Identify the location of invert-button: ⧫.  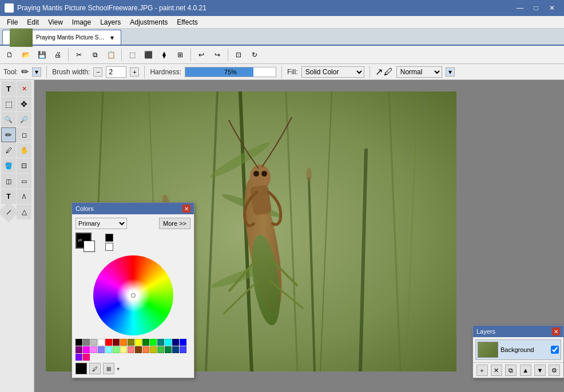
(164, 55).